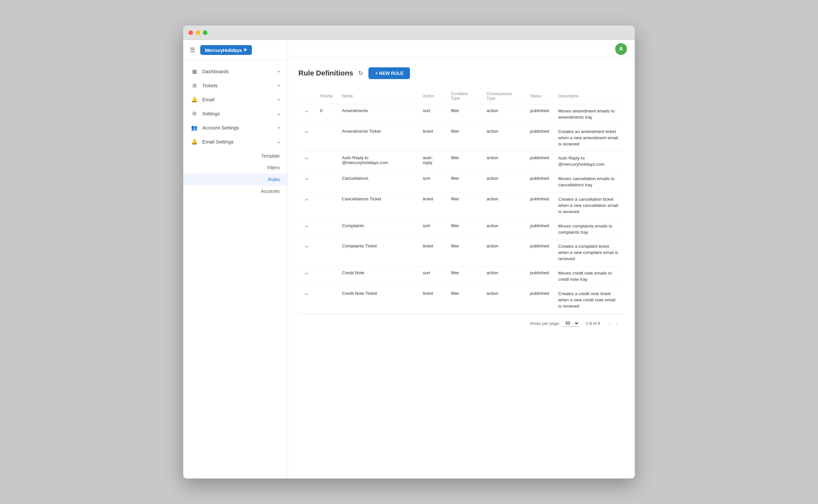 Image resolution: width=818 pixels, height=504 pixels. Describe the element at coordinates (236, 99) in the screenshot. I see `sidebar-item-email: 🔔 Email ▾` at that location.